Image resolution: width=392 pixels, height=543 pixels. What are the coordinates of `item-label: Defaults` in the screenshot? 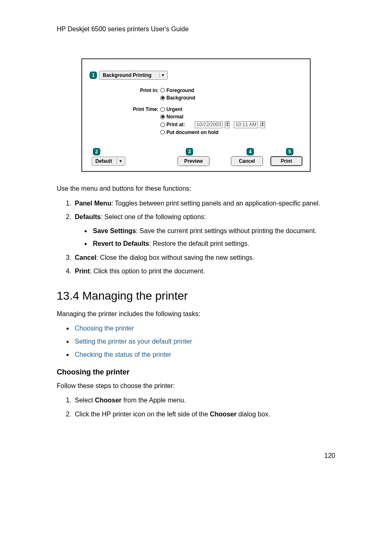 It's located at (88, 217).